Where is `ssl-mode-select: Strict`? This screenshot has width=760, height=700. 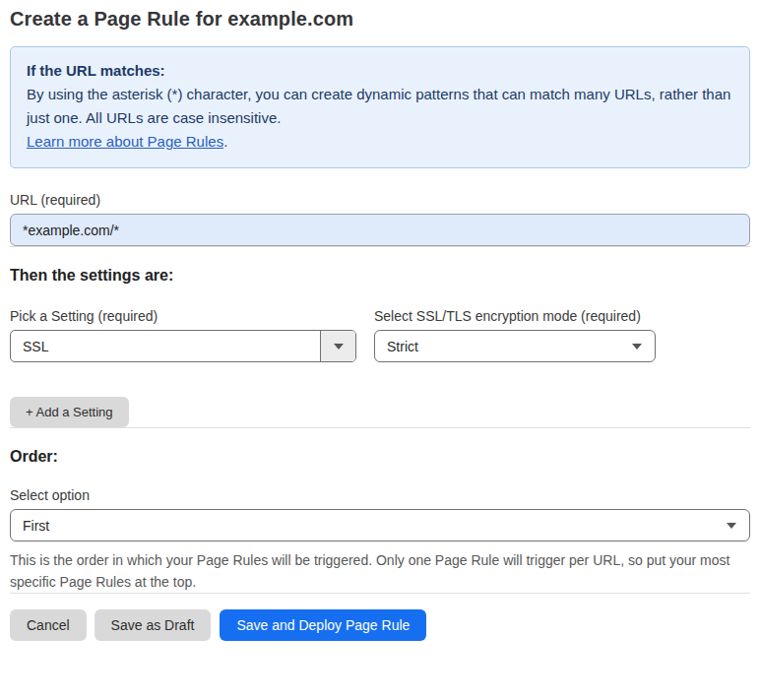
ssl-mode-select: Strict is located at coordinates (515, 347).